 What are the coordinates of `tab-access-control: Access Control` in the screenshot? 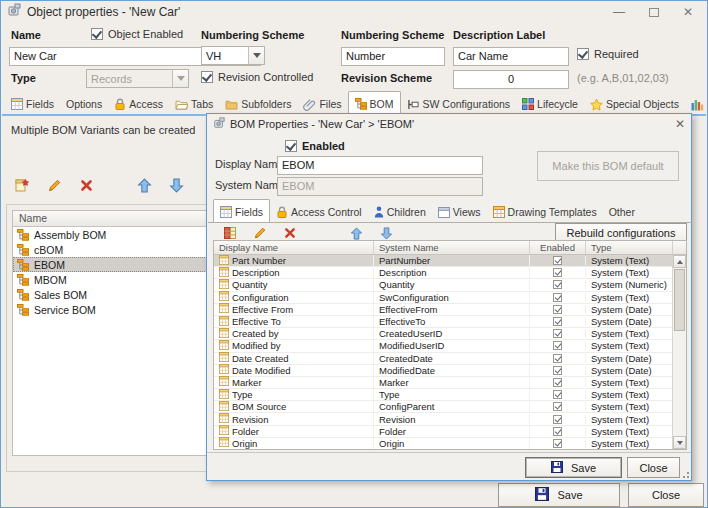 It's located at (319, 212).